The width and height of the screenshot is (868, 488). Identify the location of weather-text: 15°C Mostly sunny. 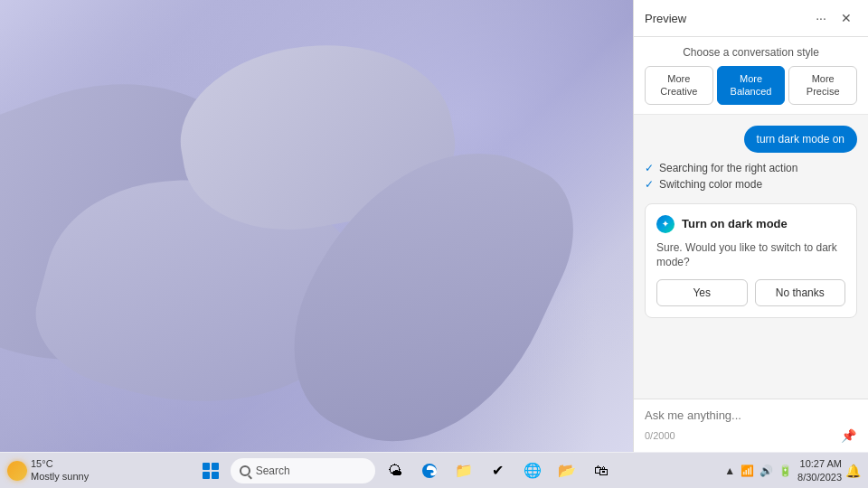
(60, 470).